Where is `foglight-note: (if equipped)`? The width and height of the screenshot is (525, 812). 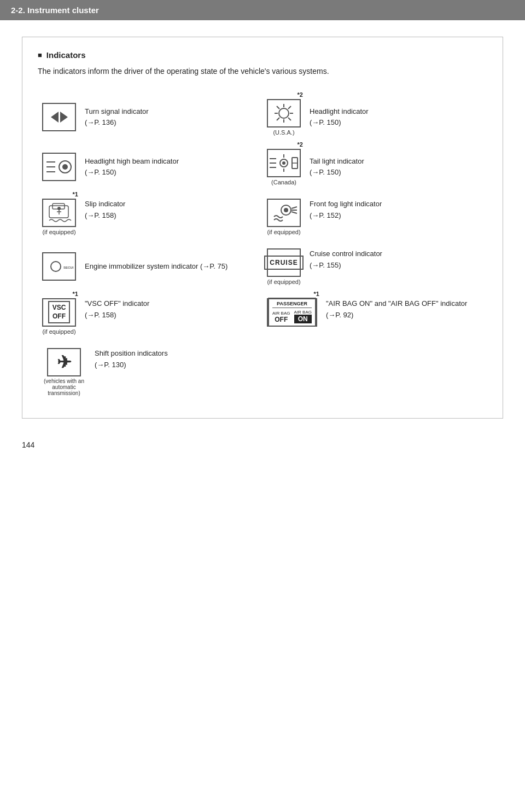 foglight-note: (if equipped) is located at coordinates (283, 232).